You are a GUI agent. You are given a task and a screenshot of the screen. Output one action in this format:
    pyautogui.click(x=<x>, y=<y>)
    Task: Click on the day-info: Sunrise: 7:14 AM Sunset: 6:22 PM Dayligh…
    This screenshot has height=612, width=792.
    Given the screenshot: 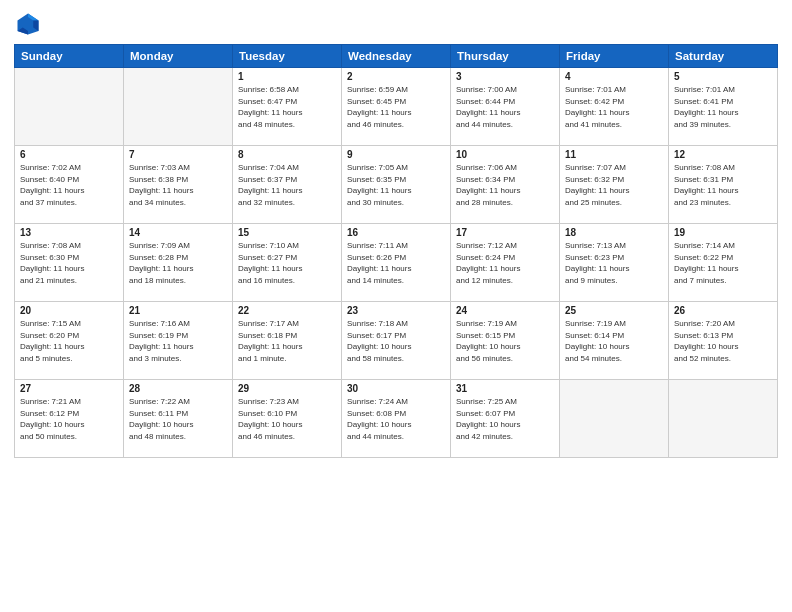 What is the action you would take?
    pyautogui.click(x=723, y=263)
    